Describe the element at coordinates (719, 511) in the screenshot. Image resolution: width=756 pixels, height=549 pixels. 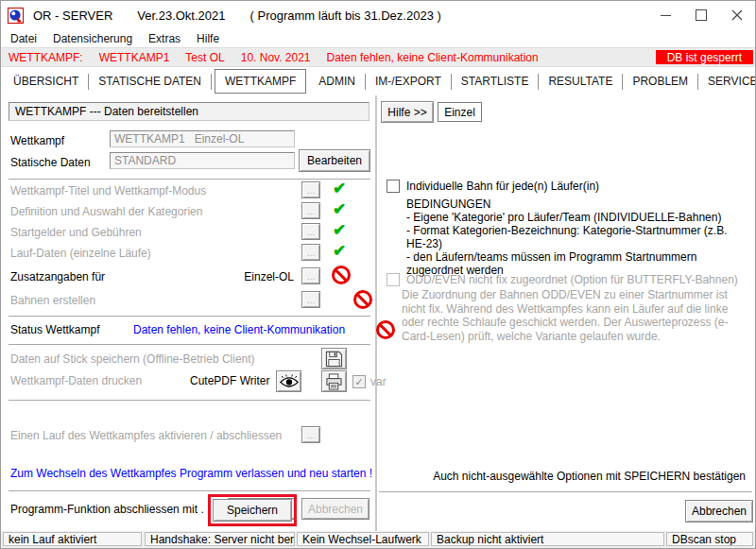
I see `right-abbrechen-button: Abbrechen` at that location.